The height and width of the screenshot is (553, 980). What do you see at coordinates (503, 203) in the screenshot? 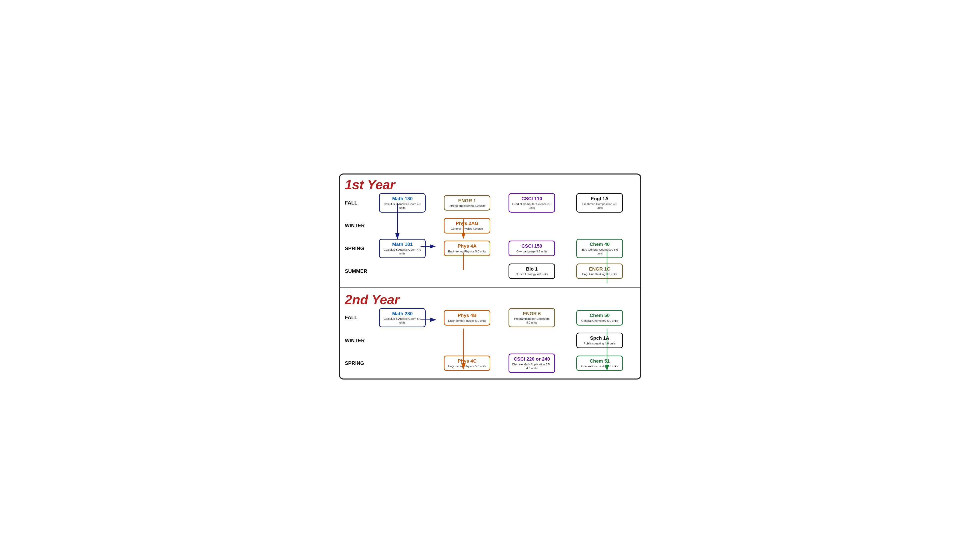
I see `fall-cols-y1: Math 180 Calculus & Analitic Geom 4.0 un…` at bounding box center [503, 203].